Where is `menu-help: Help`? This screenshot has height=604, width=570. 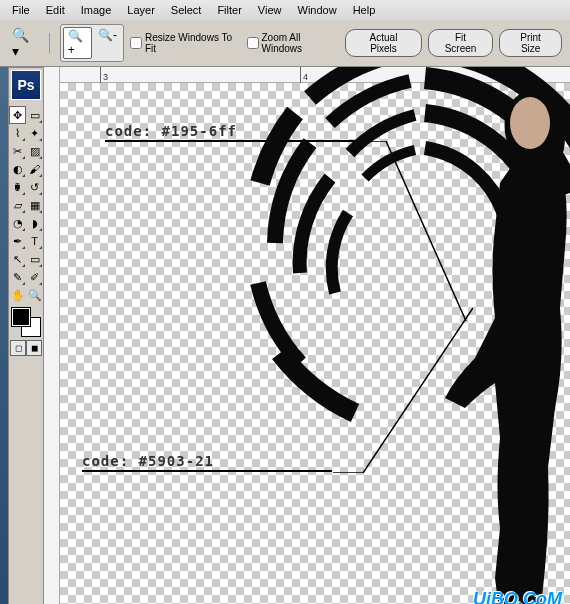
menu-help: Help is located at coordinates (364, 10).